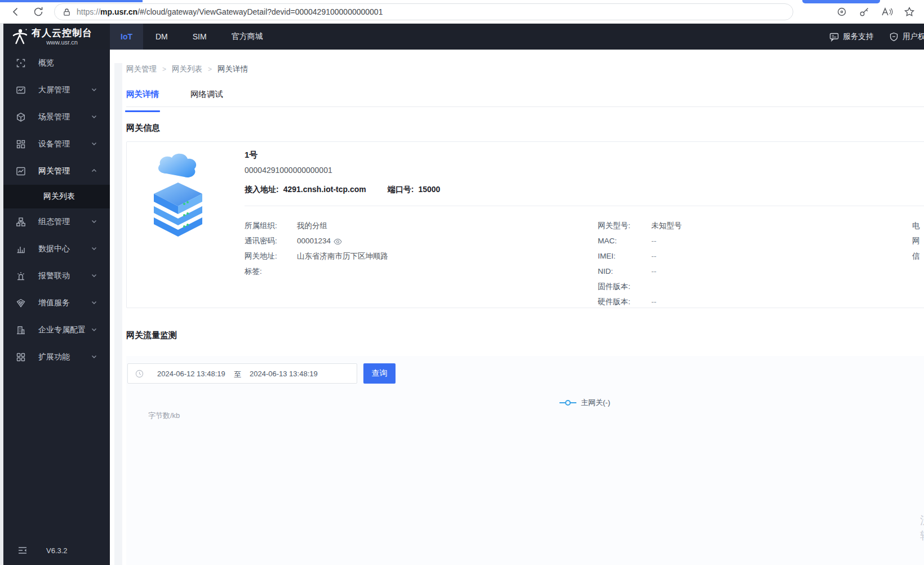 The image size is (924, 565). I want to click on breadcrumb-gateway-list: 网关列表, so click(187, 69).